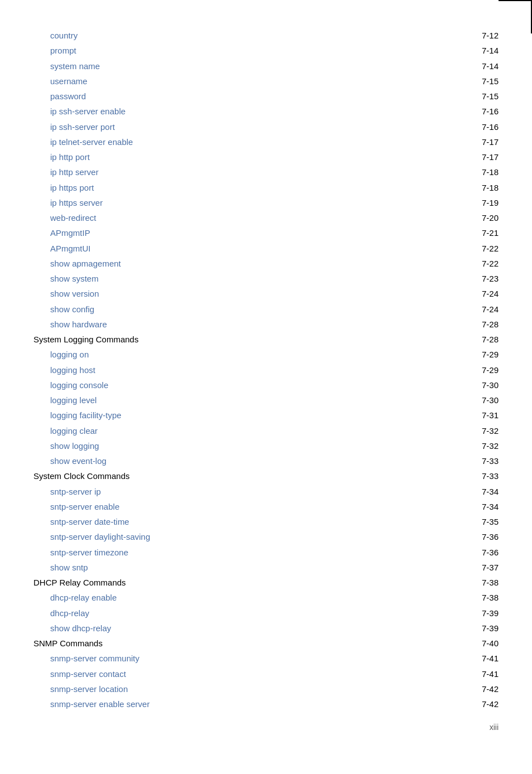 The width and height of the screenshot is (532, 774). Describe the element at coordinates (266, 249) in the screenshot. I see `list-item: APmgmtUI7-22` at that location.